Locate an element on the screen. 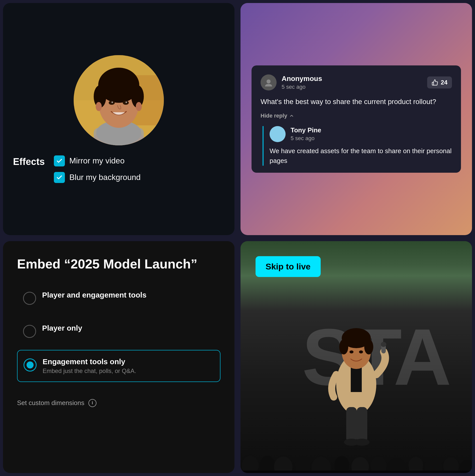 This screenshot has height=476, width=475. player-only-radio is located at coordinates (30, 331).